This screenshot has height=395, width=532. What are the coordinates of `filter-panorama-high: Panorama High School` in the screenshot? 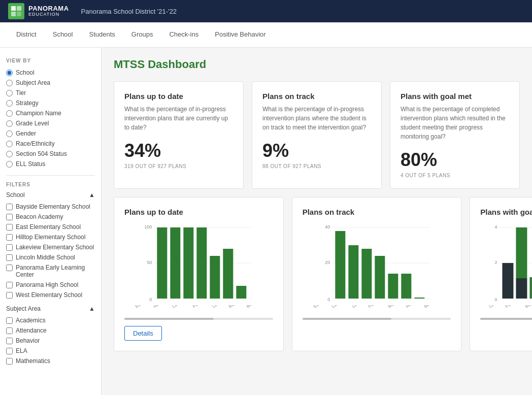 It's located at (51, 285).